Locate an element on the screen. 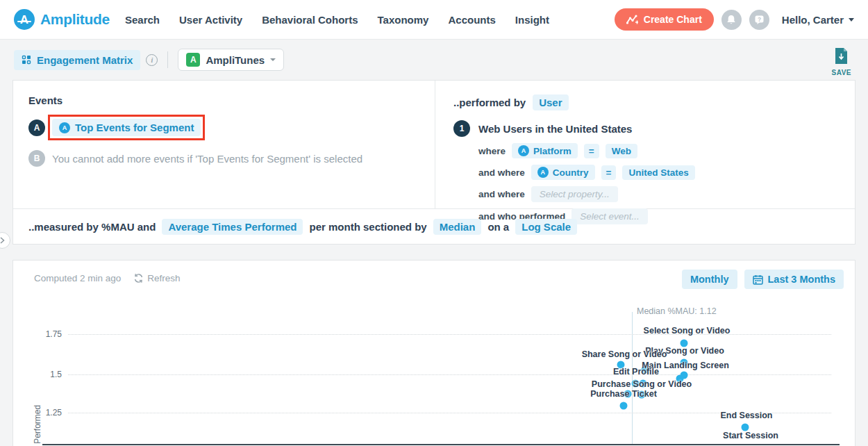 Image resolution: width=868 pixels, height=446 pixels. create-chart-button: Create Chart is located at coordinates (664, 19).